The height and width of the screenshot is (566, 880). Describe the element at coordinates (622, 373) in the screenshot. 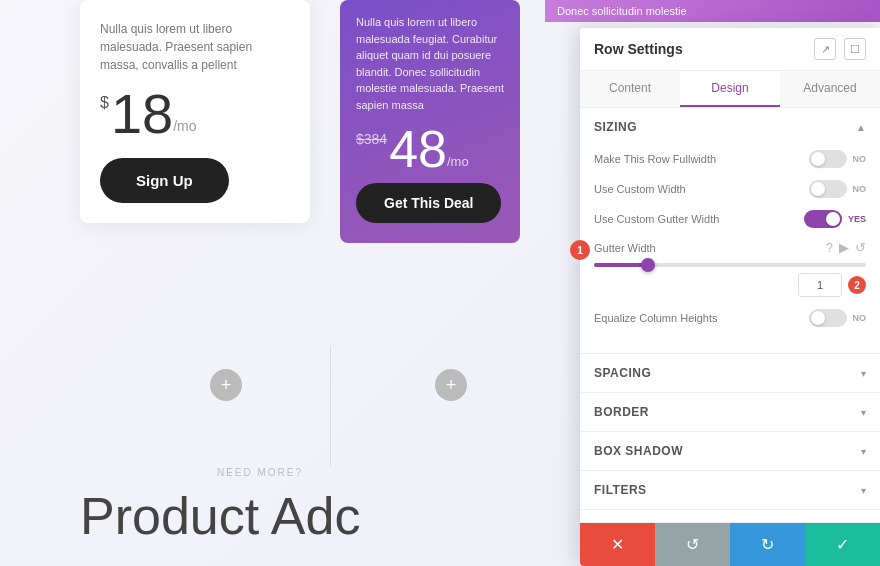

I see `spacing-section-title: Spacing` at that location.